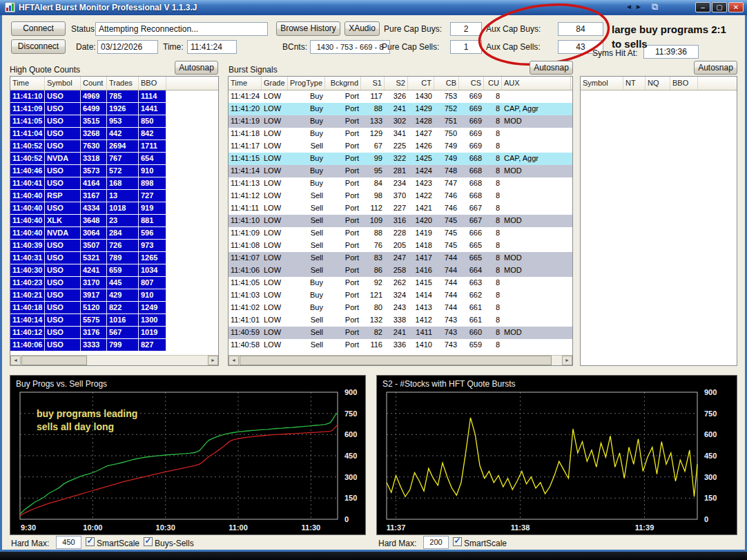 This screenshot has width=747, height=560. What do you see at coordinates (88, 97) in the screenshot?
I see `table-row: 11:41:10USO49697851114` at bounding box center [88, 97].